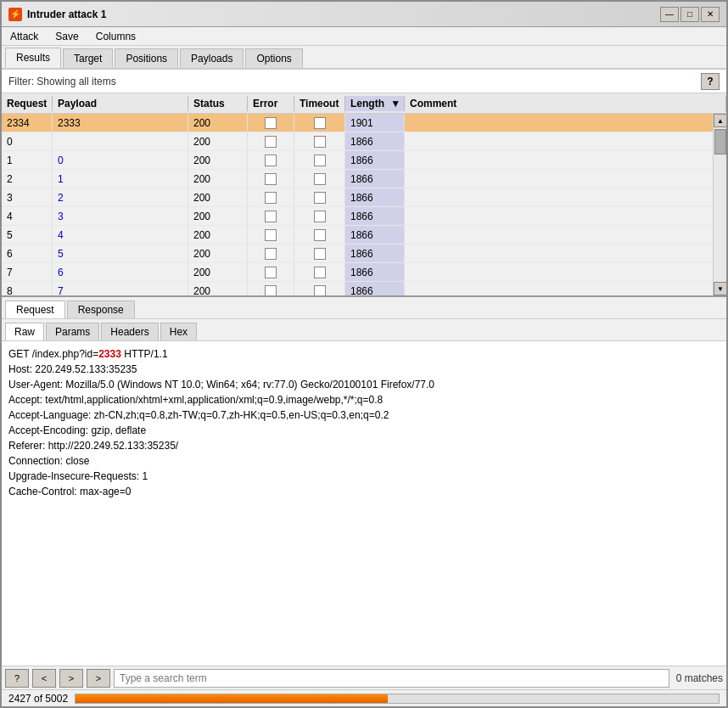  I want to click on menu-bar: Attack Save Columns, so click(364, 37).